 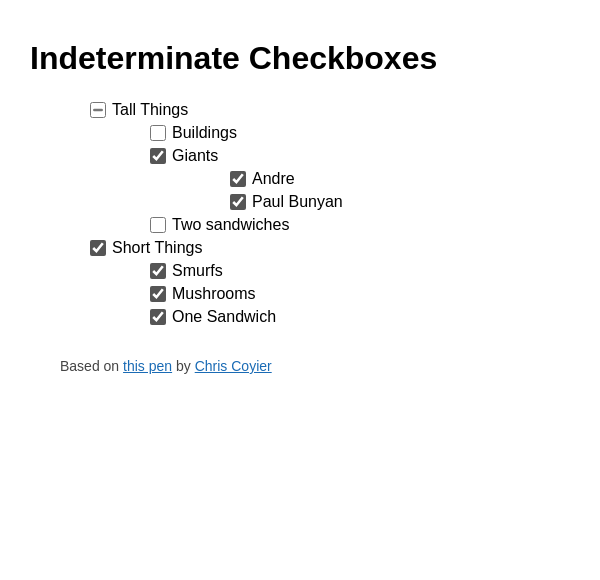 What do you see at coordinates (98, 248) in the screenshot?
I see `short-things-checkbox` at bounding box center [98, 248].